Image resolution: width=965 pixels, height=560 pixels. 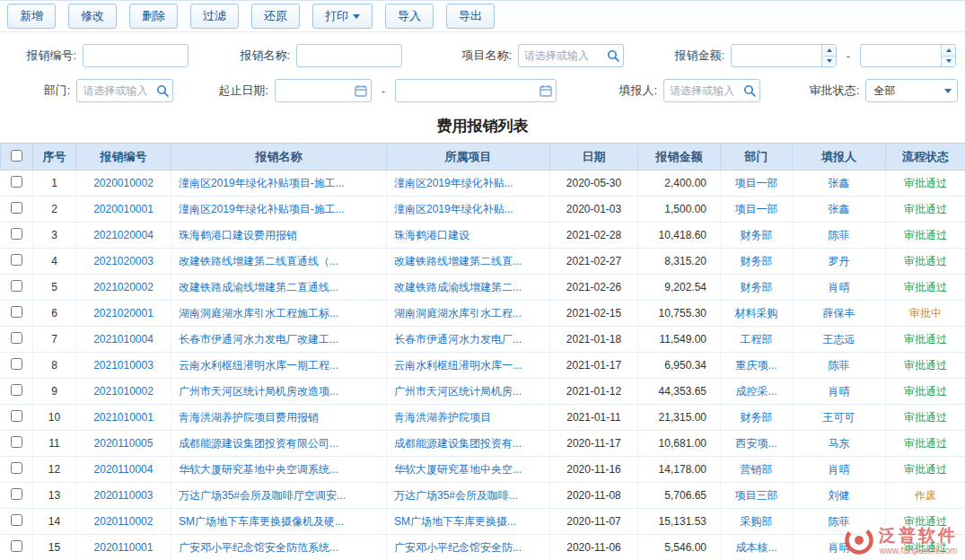 What do you see at coordinates (469, 366) in the screenshot?
I see `project-link: 云南水利枢纽潜明水库一...` at bounding box center [469, 366].